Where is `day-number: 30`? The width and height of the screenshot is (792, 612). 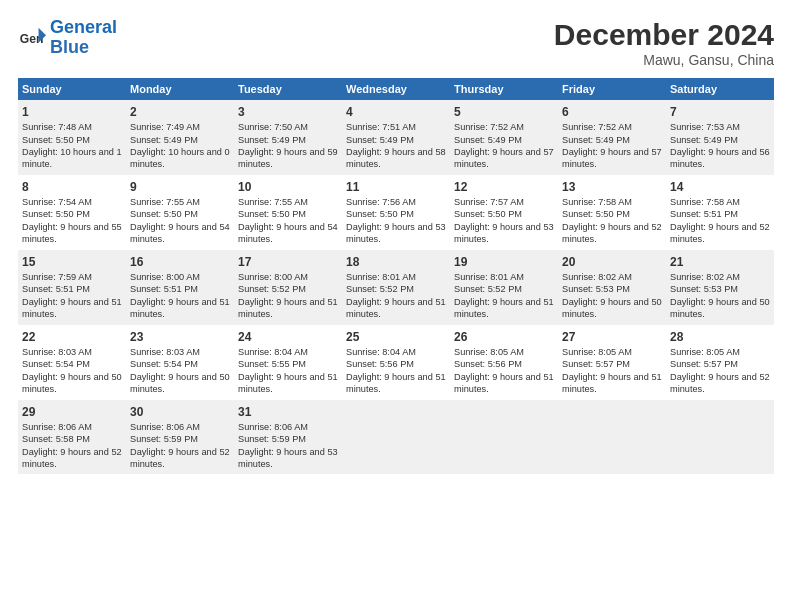
day-number: 30 is located at coordinates (180, 412).